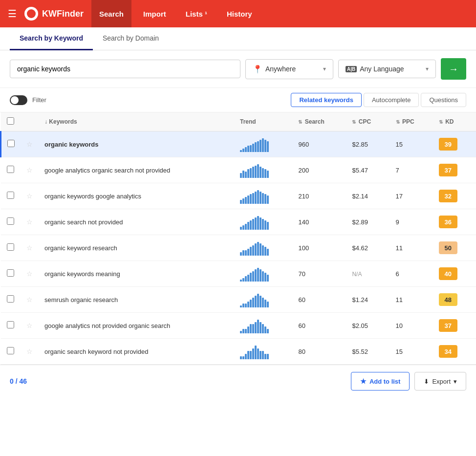 This screenshot has width=476, height=456. What do you see at coordinates (289, 69) in the screenshot?
I see `location-dropdown: 📍 Anywhere ▾` at bounding box center [289, 69].